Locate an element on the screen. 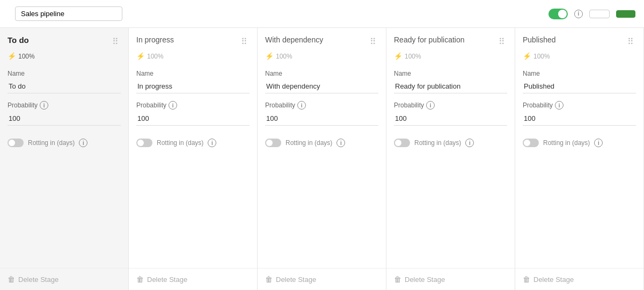  stage-percent-value-with-dependency: 100% is located at coordinates (284, 56).